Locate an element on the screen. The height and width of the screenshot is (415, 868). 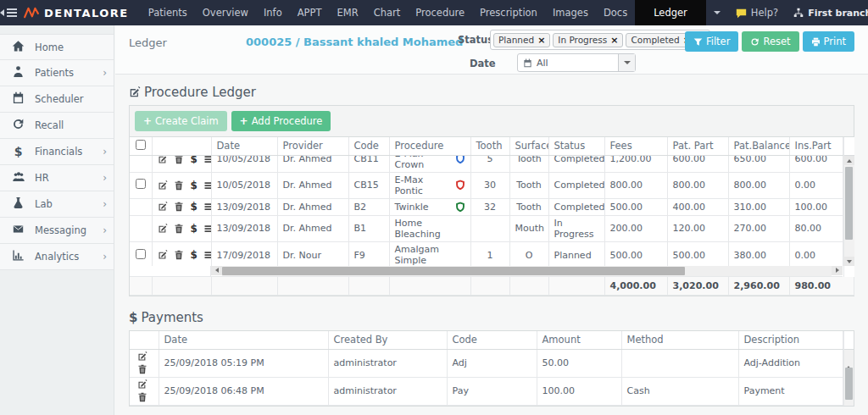
app-logo: DENTALORE is located at coordinates (79, 13).